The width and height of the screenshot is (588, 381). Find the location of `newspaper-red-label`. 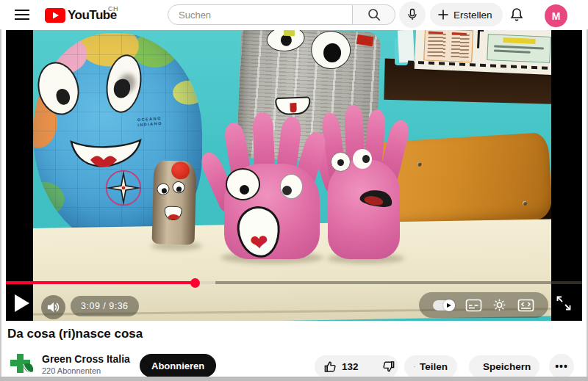

newspaper-red-label is located at coordinates (365, 40).